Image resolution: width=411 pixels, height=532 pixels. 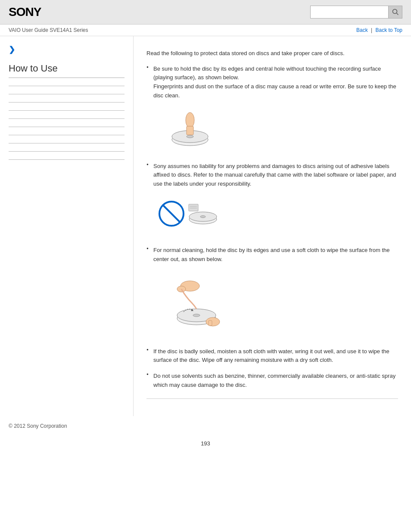 I want to click on breadcrumb: VAIO User Guide SVE14A1 Series, so click(x=48, y=30).